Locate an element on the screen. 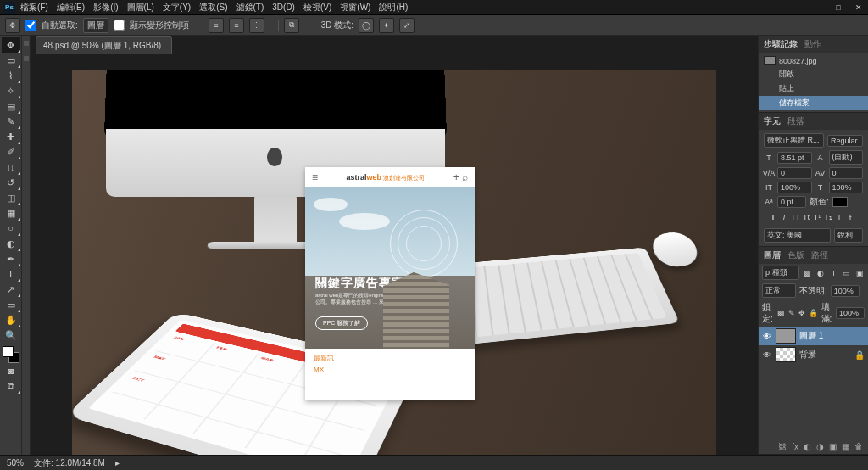 The height and width of the screenshot is (470, 868). delete-layer-button: 🗑 is located at coordinates (859, 446).